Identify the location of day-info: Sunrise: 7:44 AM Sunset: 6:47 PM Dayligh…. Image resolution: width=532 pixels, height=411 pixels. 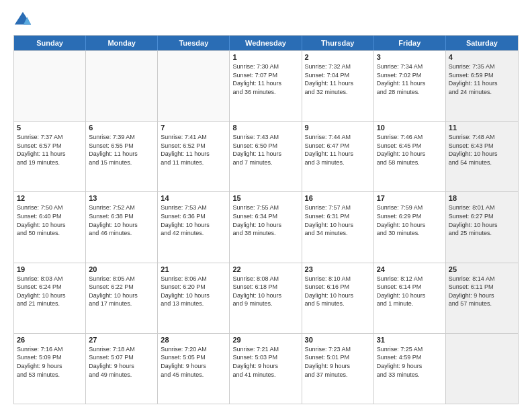
(338, 150).